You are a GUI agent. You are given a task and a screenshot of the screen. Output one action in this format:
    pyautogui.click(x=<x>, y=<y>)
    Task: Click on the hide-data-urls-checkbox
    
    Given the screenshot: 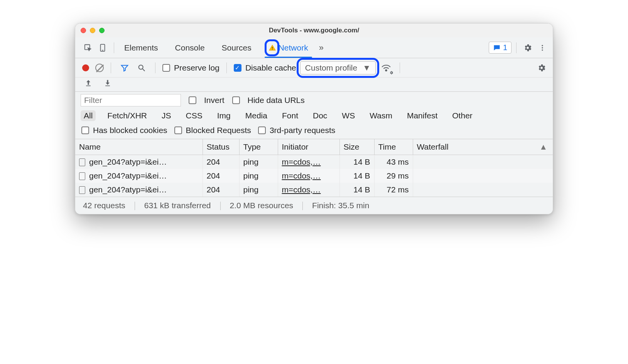 What is the action you would take?
    pyautogui.click(x=236, y=100)
    